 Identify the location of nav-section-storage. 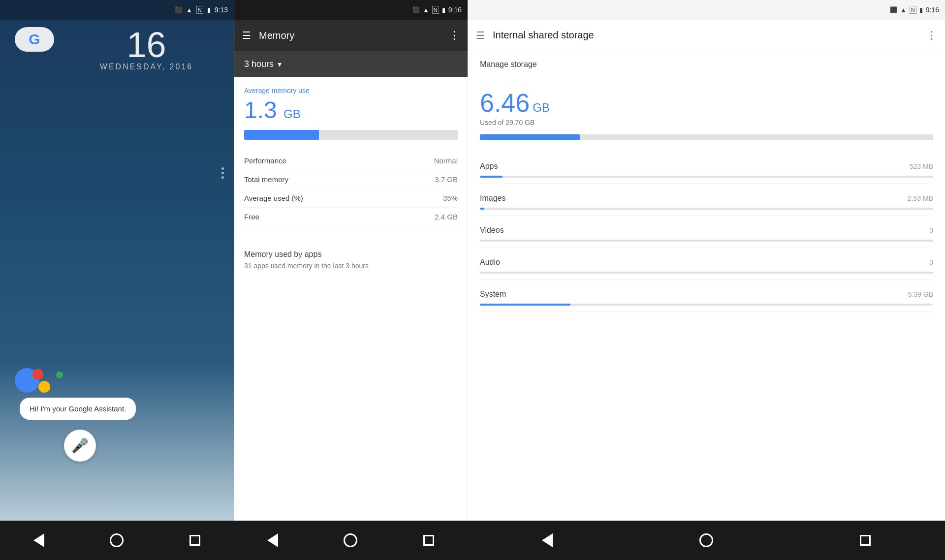
(706, 540).